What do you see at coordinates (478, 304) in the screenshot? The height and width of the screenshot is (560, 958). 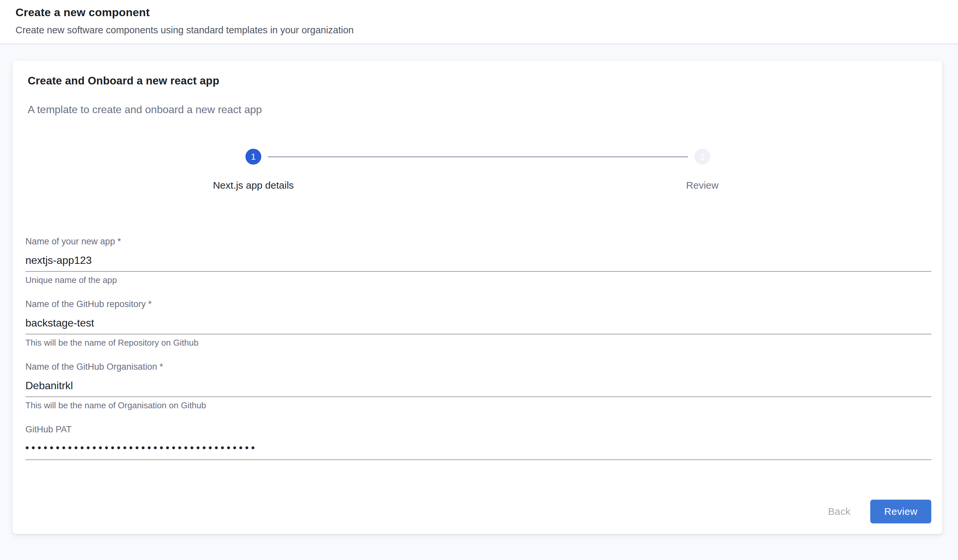 I see `repo-name-label: Name of the GitHub repository *` at bounding box center [478, 304].